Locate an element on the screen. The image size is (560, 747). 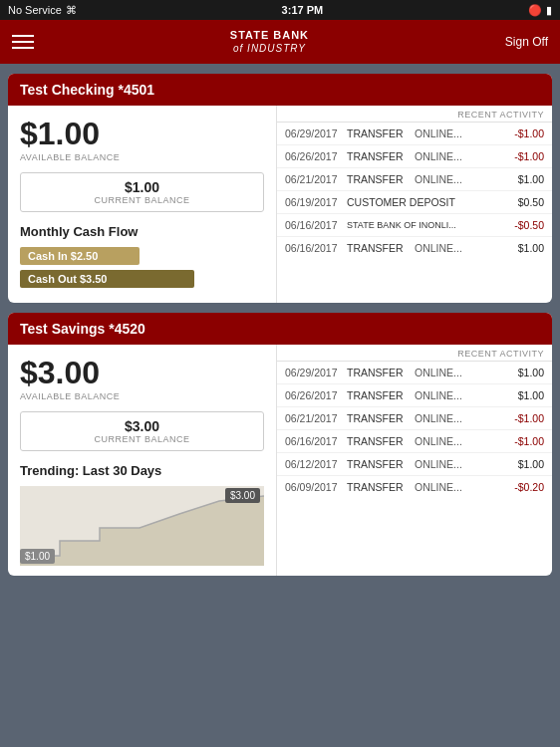
tx-date: 06/12/2017 is located at coordinates (316, 464).